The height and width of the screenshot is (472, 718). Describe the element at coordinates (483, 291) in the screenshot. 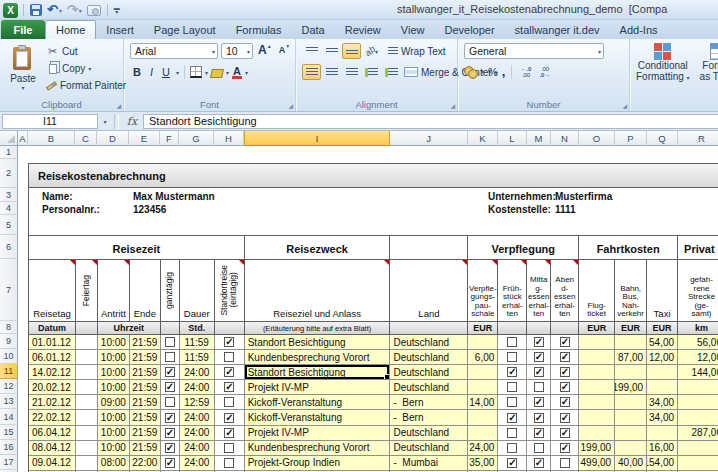

I see `field-header-pauschale: Verpfle- gungs- pau- schale` at that location.